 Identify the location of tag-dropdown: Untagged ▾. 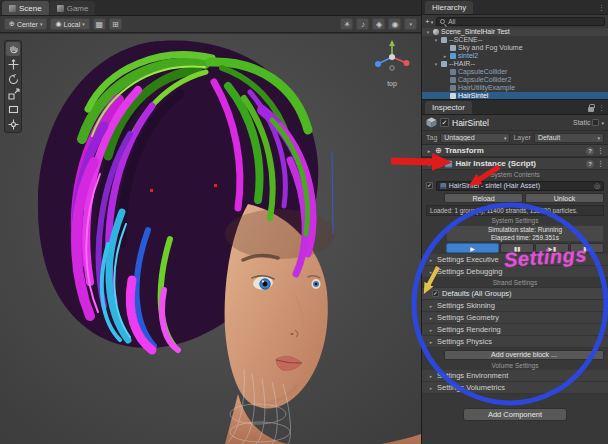
(475, 138).